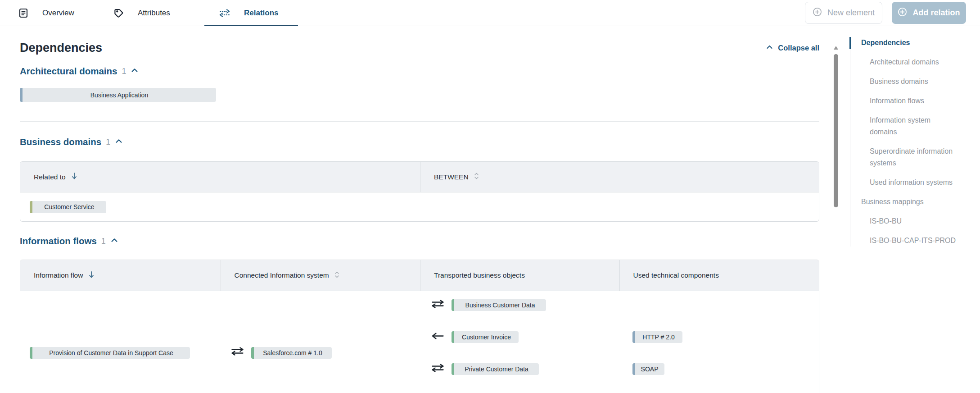  Describe the element at coordinates (121, 342) in the screenshot. I see `cell-information-flow: Provision of Customer Data in Support Ca…` at that location.